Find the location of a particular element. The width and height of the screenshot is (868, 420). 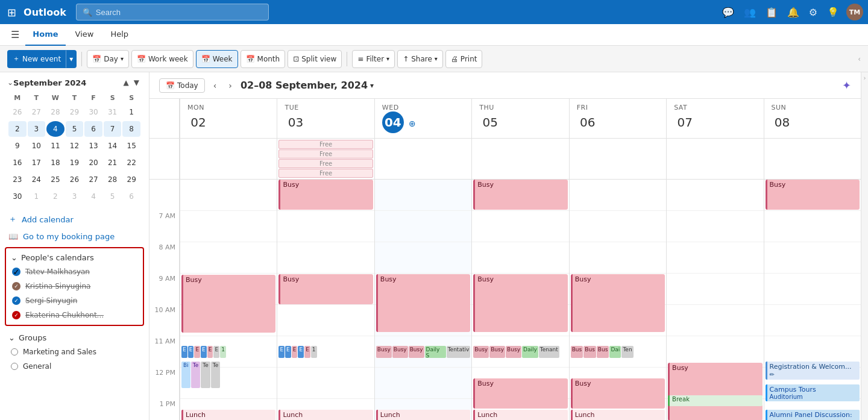

event-busy-thu-7: Busy is located at coordinates (520, 195).